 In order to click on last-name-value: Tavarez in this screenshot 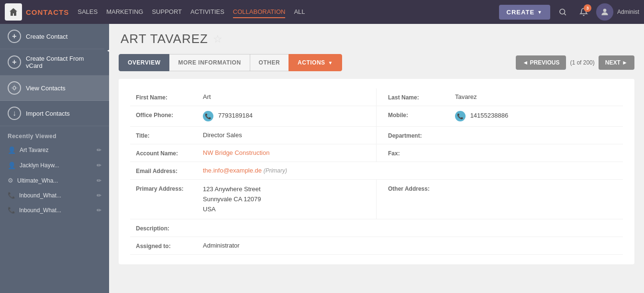, I will do `click(536, 97)`.